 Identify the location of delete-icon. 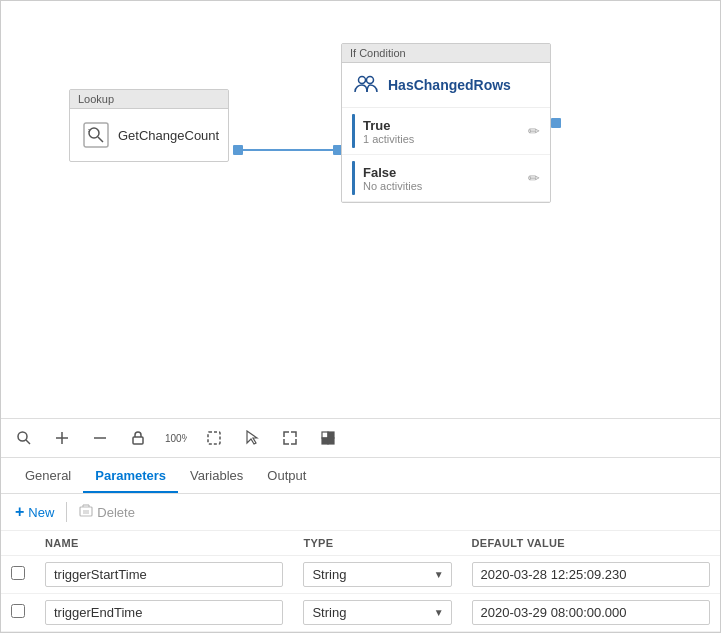
(86, 512).